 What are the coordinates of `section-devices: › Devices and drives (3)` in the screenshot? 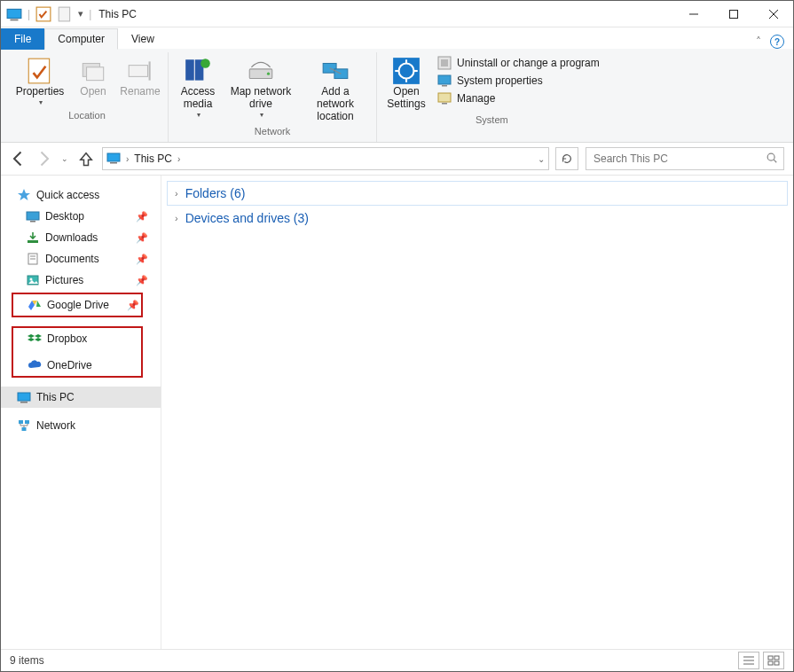 It's located at (477, 218).